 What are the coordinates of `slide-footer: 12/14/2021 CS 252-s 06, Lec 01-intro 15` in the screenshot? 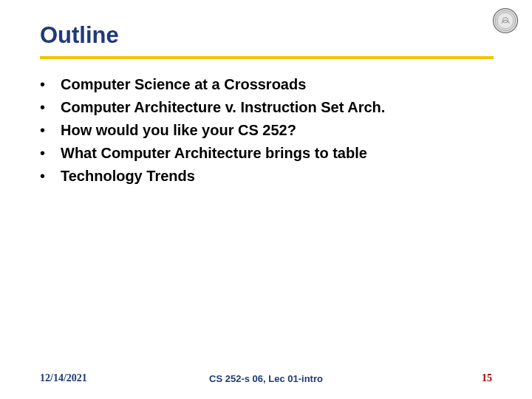 It's located at (266, 378).